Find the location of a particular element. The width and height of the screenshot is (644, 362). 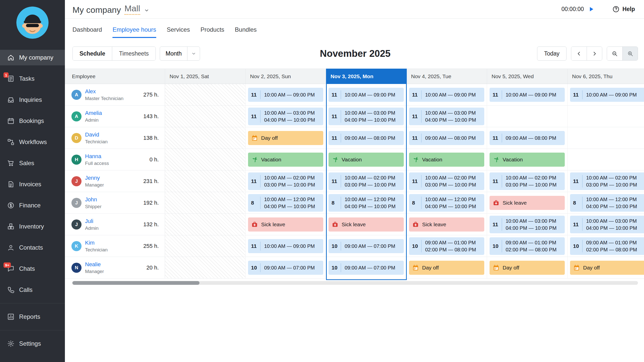

day-header-6: Nov 6, 2025, Thu is located at coordinates (606, 76).